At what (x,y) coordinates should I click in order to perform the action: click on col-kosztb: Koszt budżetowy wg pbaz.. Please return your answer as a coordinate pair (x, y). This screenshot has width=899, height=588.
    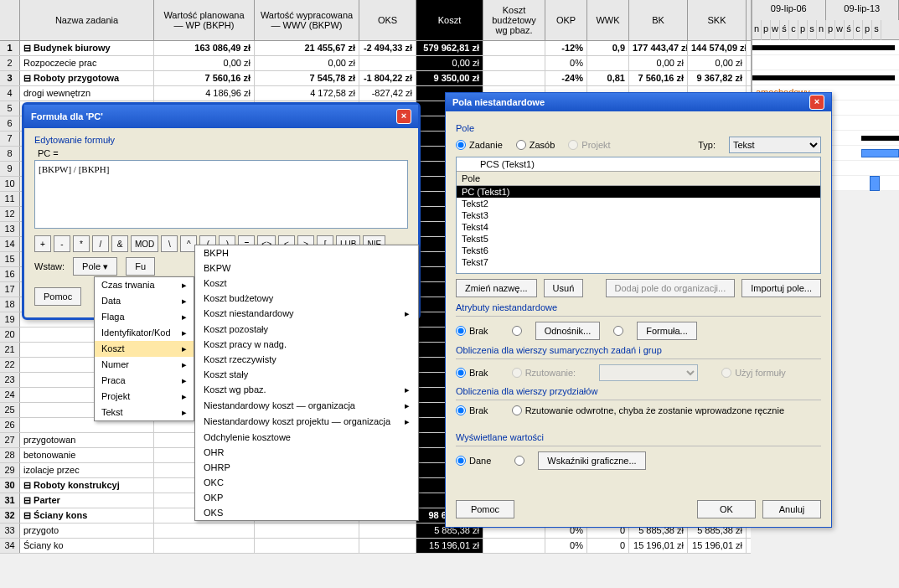
    Looking at the image, I should click on (514, 20).